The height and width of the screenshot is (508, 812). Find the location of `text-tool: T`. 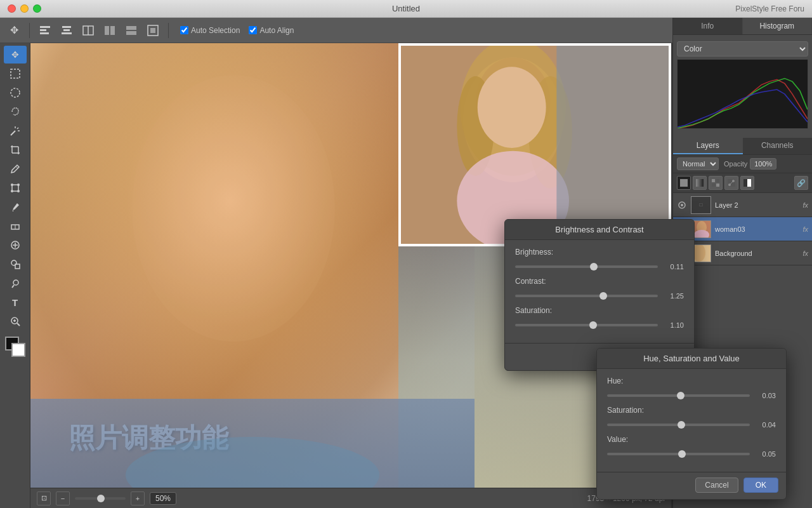

text-tool: T is located at coordinates (15, 302).